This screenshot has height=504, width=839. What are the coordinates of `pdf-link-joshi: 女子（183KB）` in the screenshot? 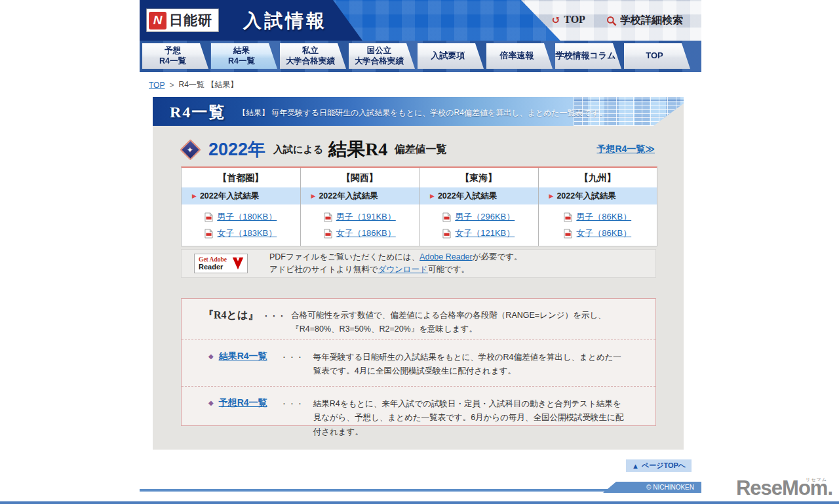 It's located at (241, 233).